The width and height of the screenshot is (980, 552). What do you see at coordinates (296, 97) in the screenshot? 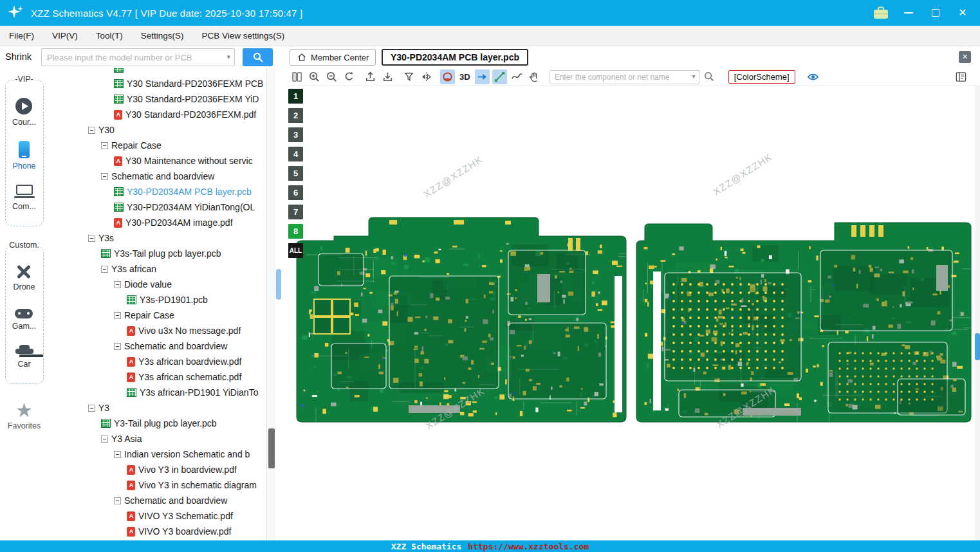
I see `layer-button-1: 1` at bounding box center [296, 97].